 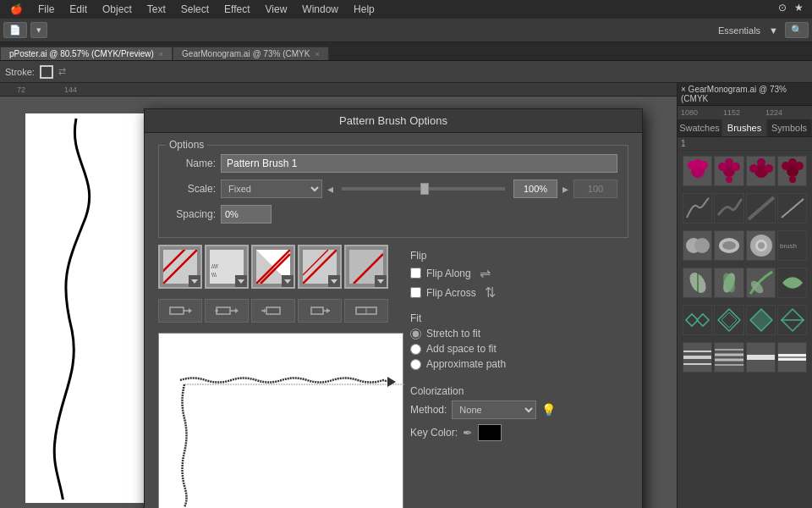 I want to click on tile-outer-corner: //// \\\, so click(x=227, y=267).